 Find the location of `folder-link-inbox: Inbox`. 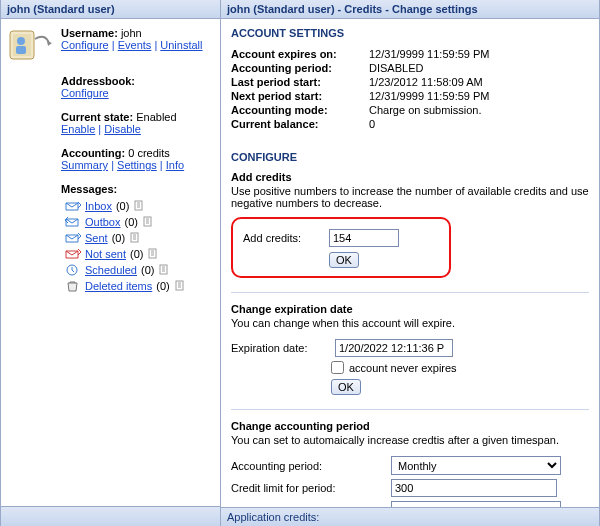

folder-link-inbox: Inbox is located at coordinates (98, 206).